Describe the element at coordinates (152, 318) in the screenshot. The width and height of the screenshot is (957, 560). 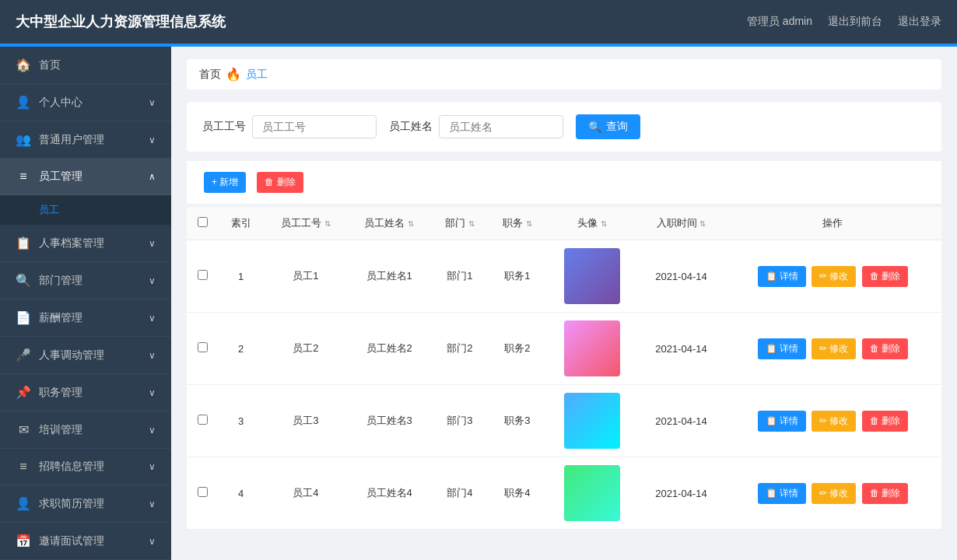
I see `chevron-down-icon-5: ∨` at that location.